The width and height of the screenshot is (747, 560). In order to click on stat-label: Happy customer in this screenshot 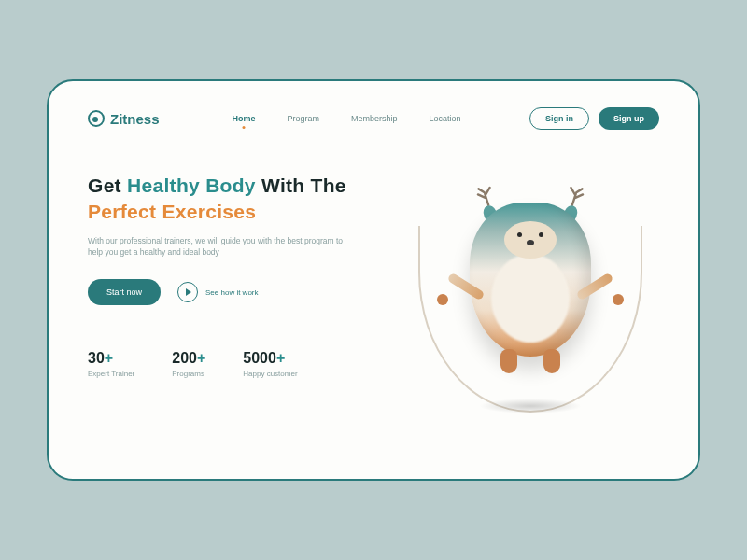, I will do `click(270, 373)`.